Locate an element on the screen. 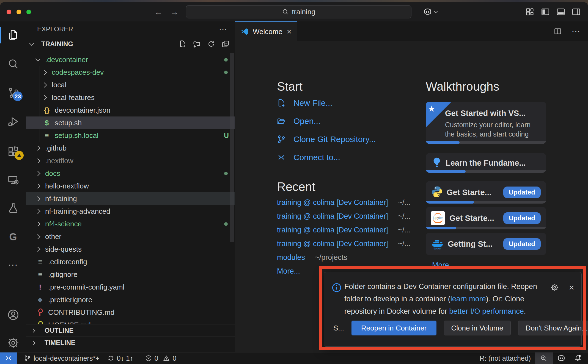  sync-status-item: 0↓ 1↑ is located at coordinates (120, 358).